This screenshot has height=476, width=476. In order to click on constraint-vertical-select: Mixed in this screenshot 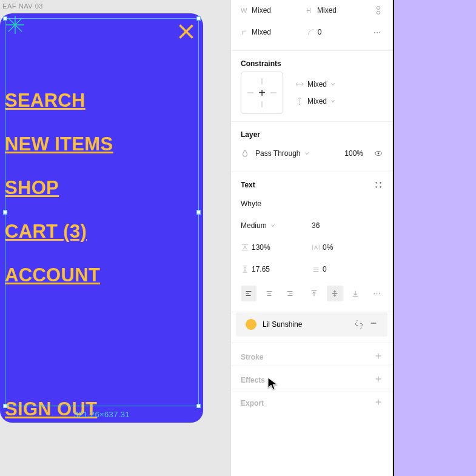, I will do `click(315, 101)`.